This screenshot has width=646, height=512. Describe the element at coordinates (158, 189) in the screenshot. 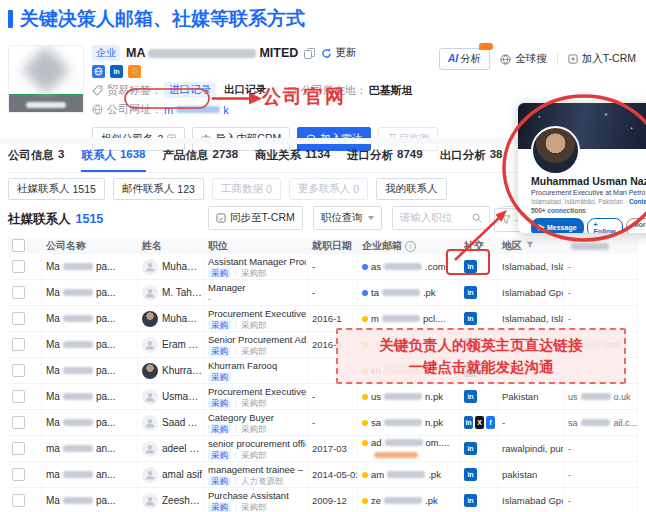

I see `chip-邮件联系人: 邮件联系人 123` at that location.